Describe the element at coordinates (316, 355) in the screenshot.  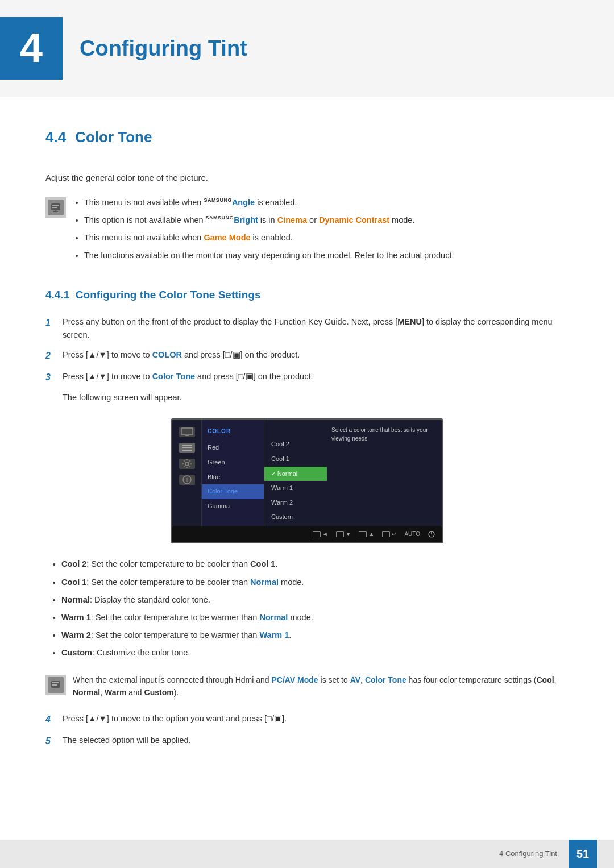
I see `step-text-2: Press [▲/▼] to move to COLOR and press […` at that location.